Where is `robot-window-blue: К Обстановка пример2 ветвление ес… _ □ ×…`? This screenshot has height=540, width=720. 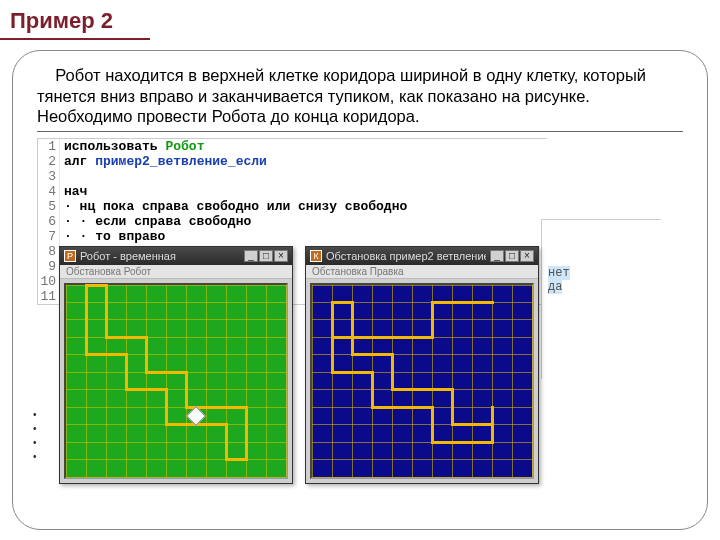 robot-window-blue: К Обстановка пример2 ветвление ес… _ □ ×… is located at coordinates (422, 365).